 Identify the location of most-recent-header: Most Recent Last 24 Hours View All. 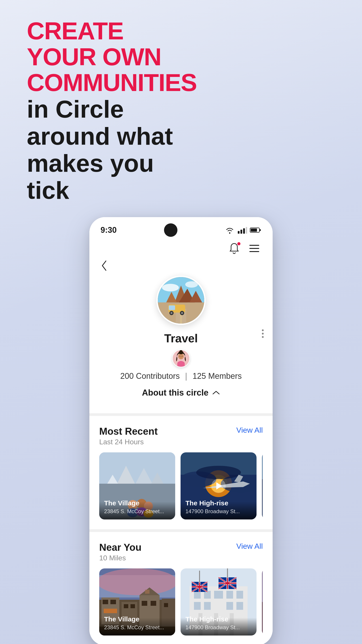
(181, 436).